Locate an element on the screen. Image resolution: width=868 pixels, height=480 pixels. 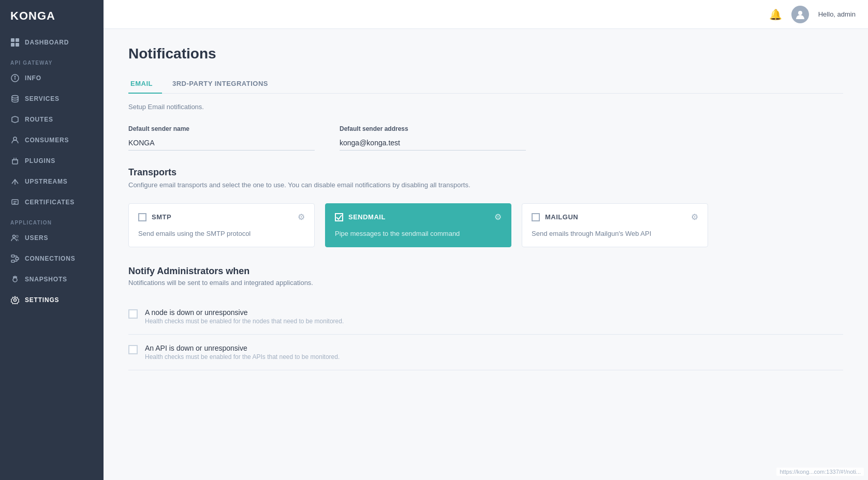
tab-email: EMAIL is located at coordinates (145, 84).